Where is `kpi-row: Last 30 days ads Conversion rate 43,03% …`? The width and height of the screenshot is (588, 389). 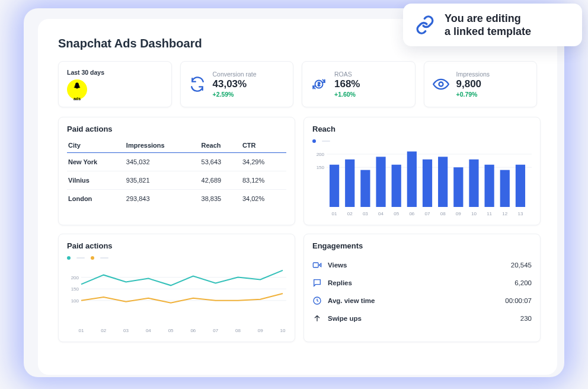 kpi-row: Last 30 days ads Conversion rate 43,03% … is located at coordinates (298, 84).